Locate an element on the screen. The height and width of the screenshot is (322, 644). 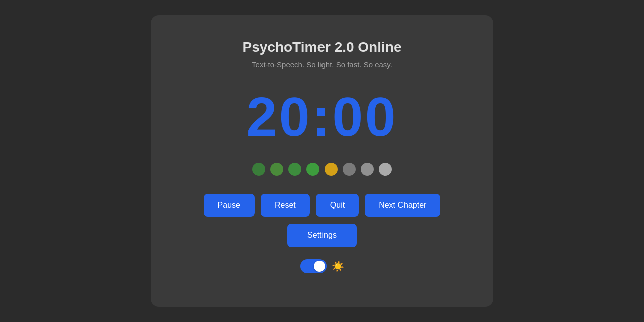
settings-button: Settings is located at coordinates (322, 235).